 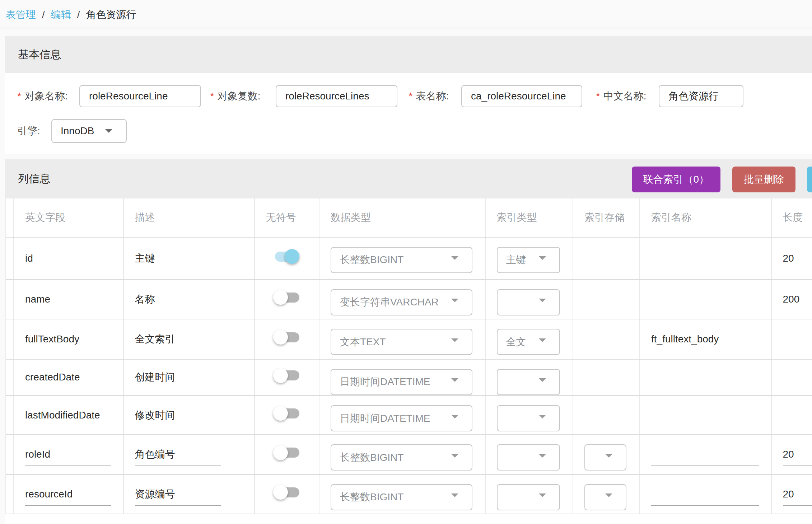 What do you see at coordinates (69, 299) in the screenshot?
I see `cell-field: name` at bounding box center [69, 299].